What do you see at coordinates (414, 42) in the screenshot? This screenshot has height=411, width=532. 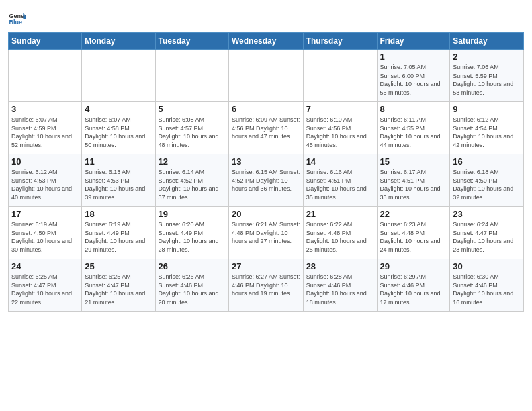 I see `header-day-friday: Friday` at bounding box center [414, 42].